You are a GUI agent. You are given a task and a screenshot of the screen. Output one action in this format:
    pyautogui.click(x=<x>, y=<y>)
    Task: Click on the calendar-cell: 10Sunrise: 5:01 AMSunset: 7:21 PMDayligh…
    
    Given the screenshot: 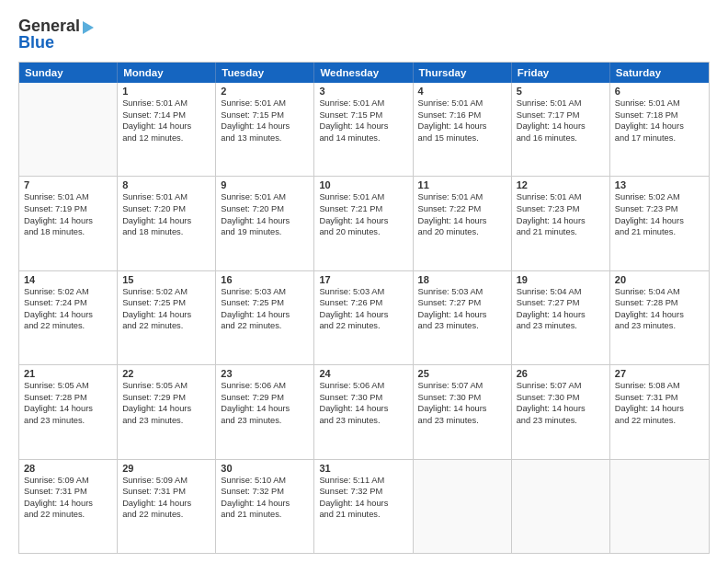 What is the action you would take?
    pyautogui.click(x=364, y=223)
    